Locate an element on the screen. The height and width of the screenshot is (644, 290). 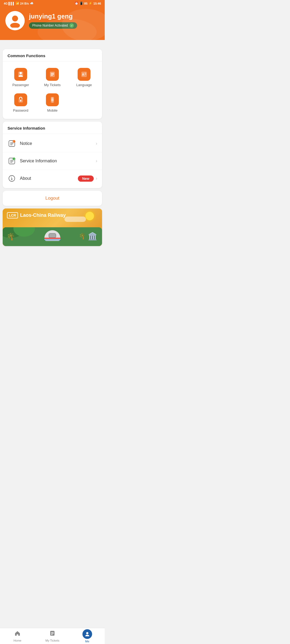
avatar-icon is located at coordinates (15, 21).